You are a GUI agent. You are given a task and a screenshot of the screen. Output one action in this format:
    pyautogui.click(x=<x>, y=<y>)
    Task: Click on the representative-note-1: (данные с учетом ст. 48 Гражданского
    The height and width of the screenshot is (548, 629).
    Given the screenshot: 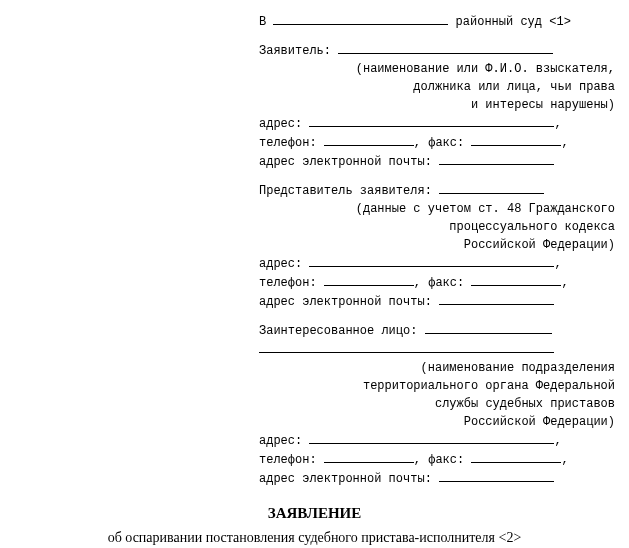 What is the action you would take?
    pyautogui.click(x=437, y=209)
    